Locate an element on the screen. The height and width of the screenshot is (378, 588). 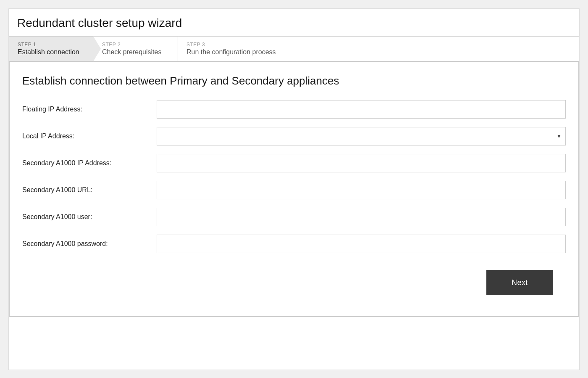
label-floating-ip: Floating IP Address: is located at coordinates (89, 109).